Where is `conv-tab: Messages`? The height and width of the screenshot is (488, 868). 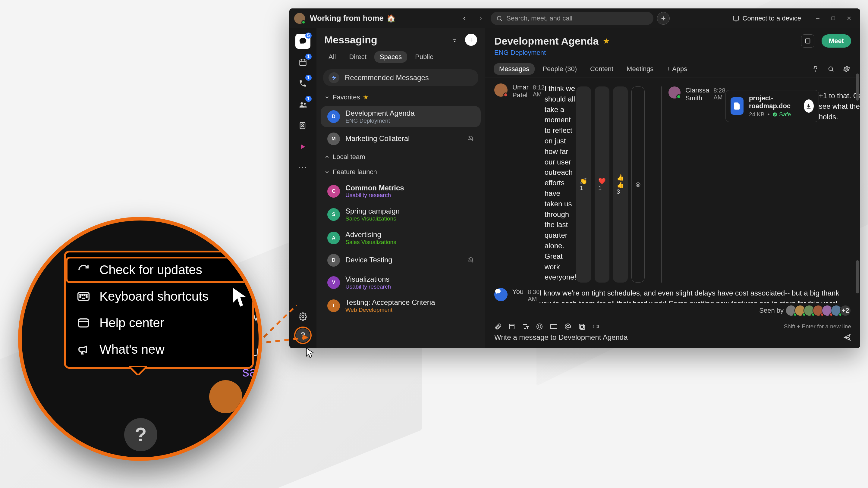
conv-tab: Messages is located at coordinates (514, 69).